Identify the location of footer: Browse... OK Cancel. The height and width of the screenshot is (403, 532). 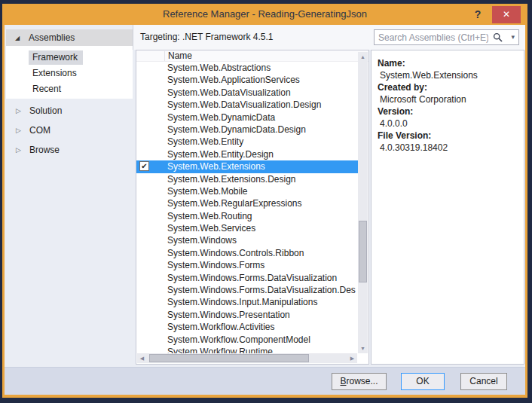
(265, 381).